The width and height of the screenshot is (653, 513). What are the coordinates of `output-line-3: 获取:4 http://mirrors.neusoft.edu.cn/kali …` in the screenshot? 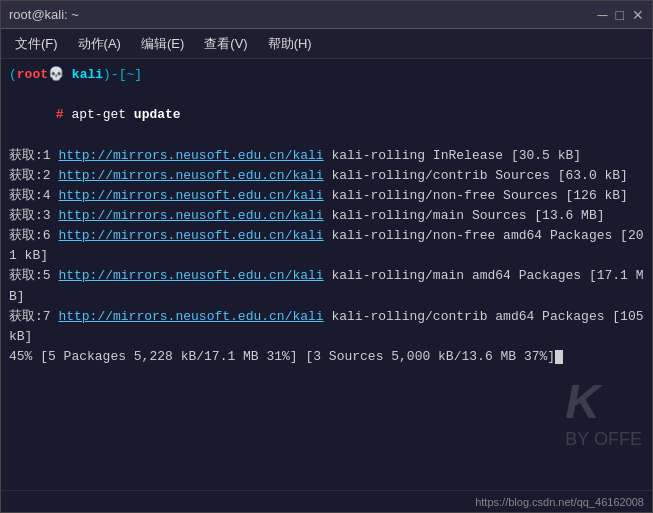 It's located at (326, 196).